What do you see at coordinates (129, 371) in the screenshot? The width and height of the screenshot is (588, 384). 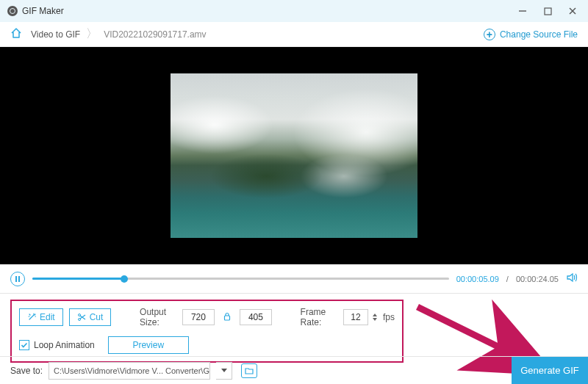 I see `save-path-field: C:\Users\Vidmore\Vidmore V... Converter\…` at bounding box center [129, 371].